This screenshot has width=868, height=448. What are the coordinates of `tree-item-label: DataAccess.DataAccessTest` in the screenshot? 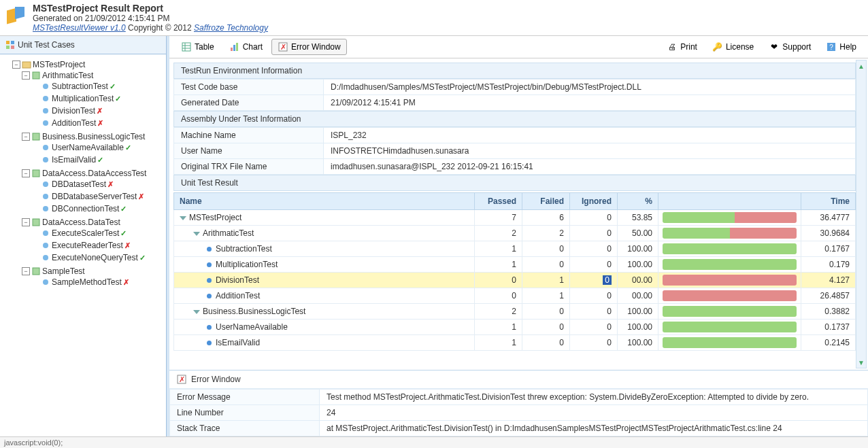 It's located at (94, 173).